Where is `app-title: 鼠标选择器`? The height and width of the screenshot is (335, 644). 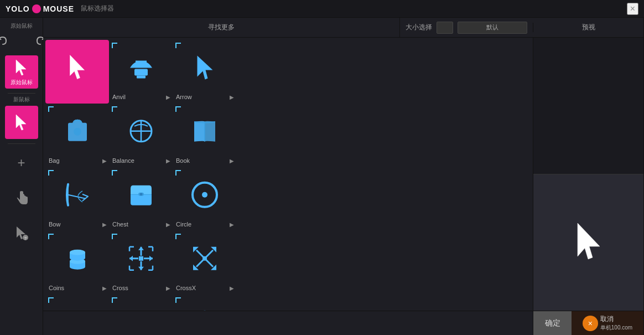
app-title: 鼠标选择器 is located at coordinates (97, 9).